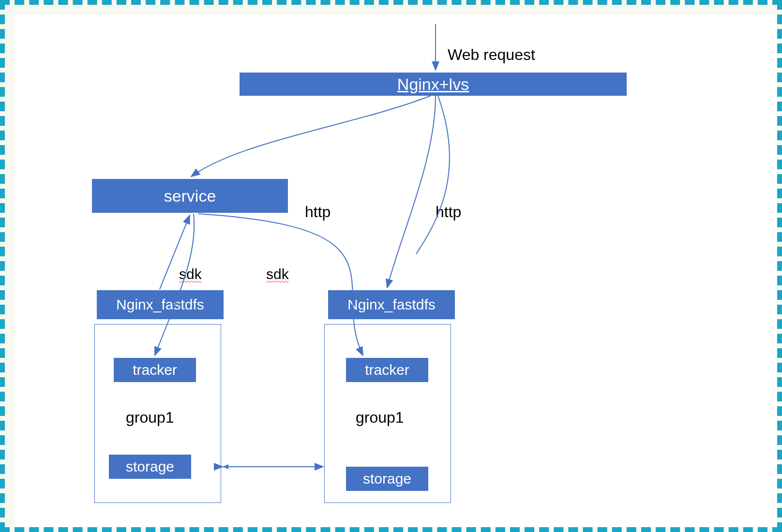  I want to click on label-group1-right: group1, so click(380, 418).